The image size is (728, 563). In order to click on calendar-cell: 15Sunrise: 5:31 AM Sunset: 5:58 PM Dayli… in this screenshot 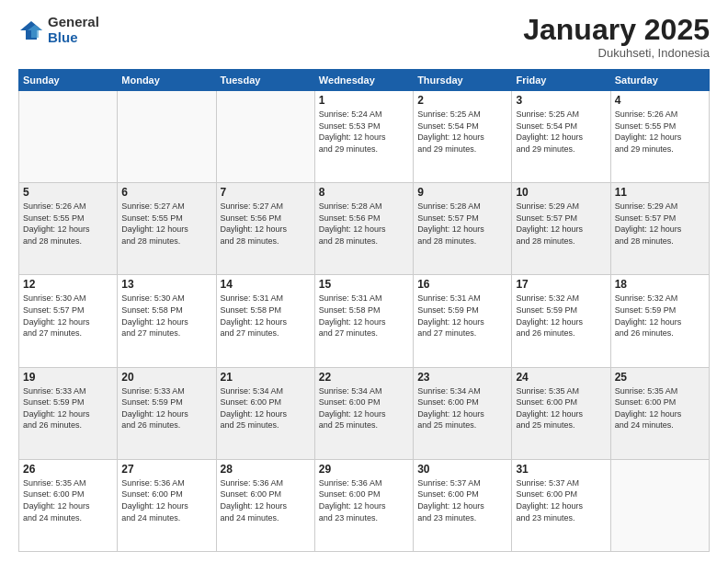, I will do `click(364, 321)`.